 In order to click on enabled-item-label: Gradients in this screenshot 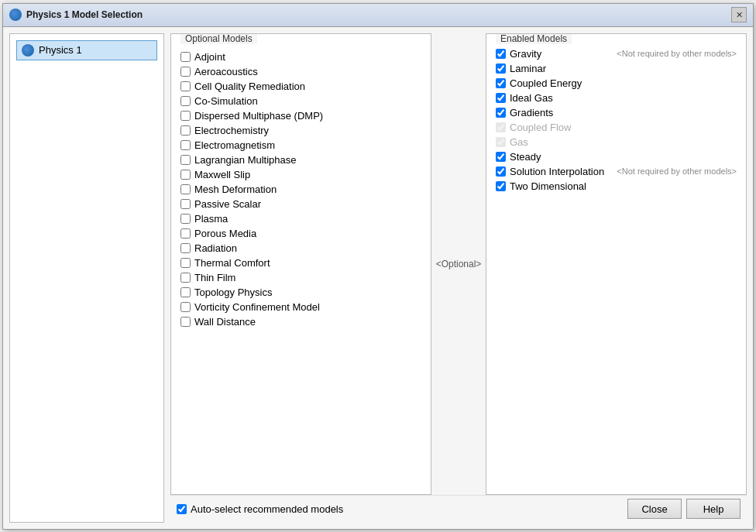, I will do `click(531, 113)`.